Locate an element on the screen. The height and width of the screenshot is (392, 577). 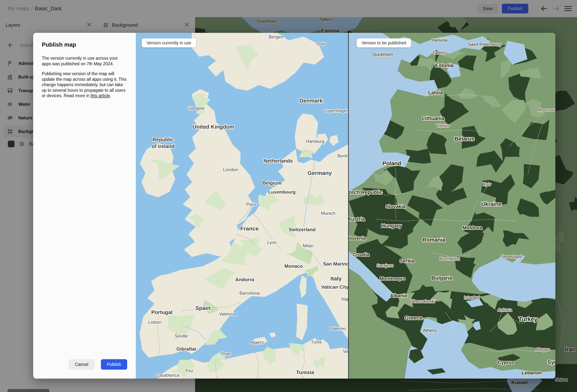
svg-text: Saint Petersburg is located at coordinates (485, 44).